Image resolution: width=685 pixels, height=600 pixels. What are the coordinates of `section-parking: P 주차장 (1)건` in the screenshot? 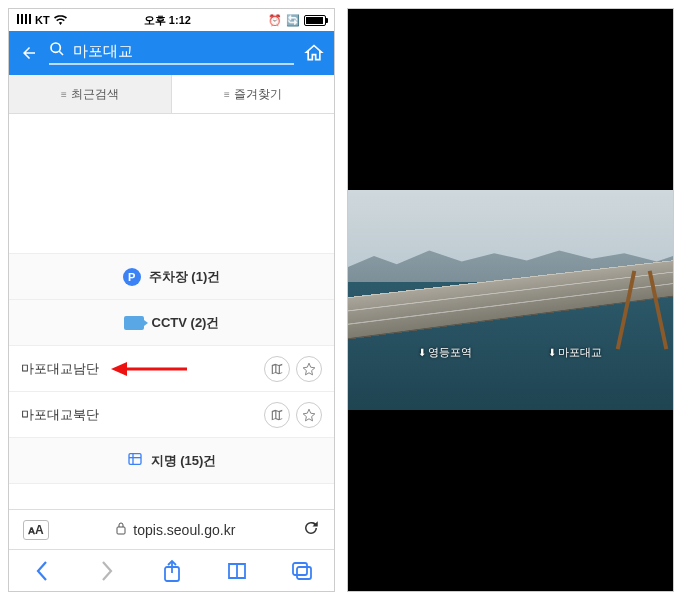 It's located at (172, 277).